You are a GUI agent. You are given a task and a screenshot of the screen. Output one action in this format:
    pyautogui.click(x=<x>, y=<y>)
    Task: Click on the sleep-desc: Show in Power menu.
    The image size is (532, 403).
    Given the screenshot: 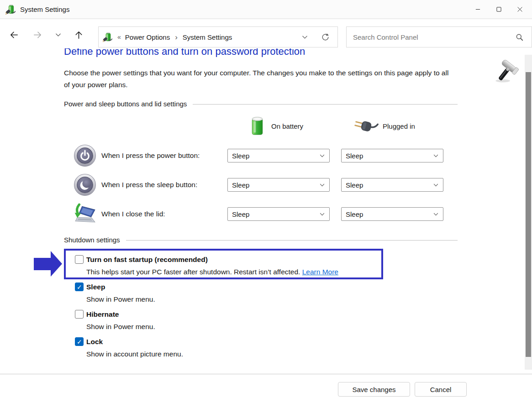 What is the action you would take?
    pyautogui.click(x=121, y=299)
    